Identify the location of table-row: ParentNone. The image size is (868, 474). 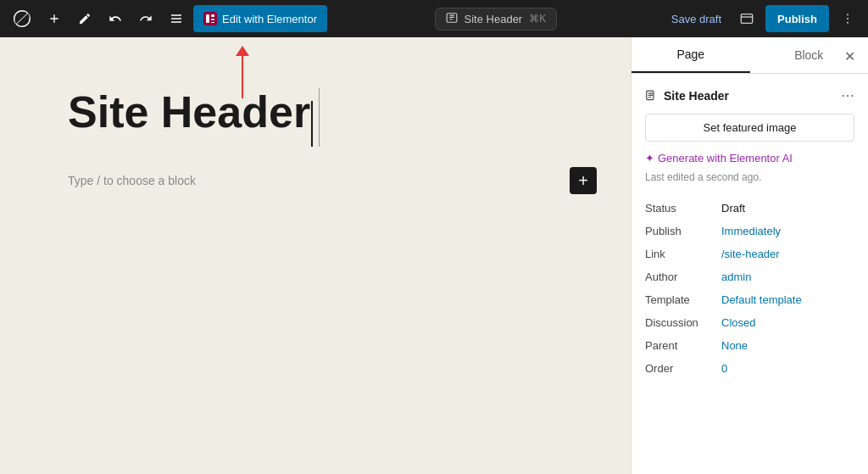
(749, 346).